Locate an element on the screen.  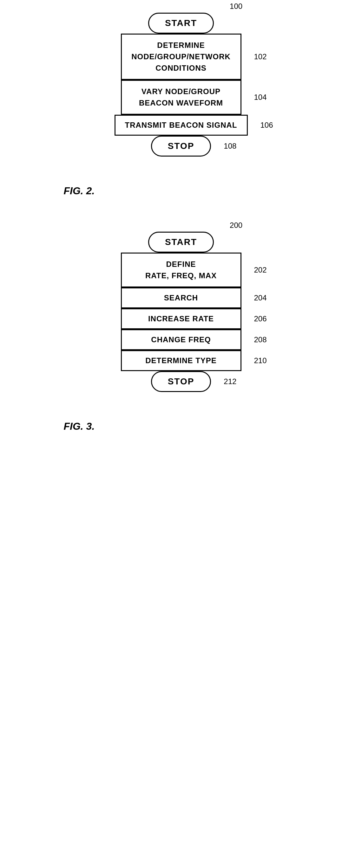
fig3-area: START 200 DEFINERATE, FREQ, MAX 202 is located at coordinates (181, 324).